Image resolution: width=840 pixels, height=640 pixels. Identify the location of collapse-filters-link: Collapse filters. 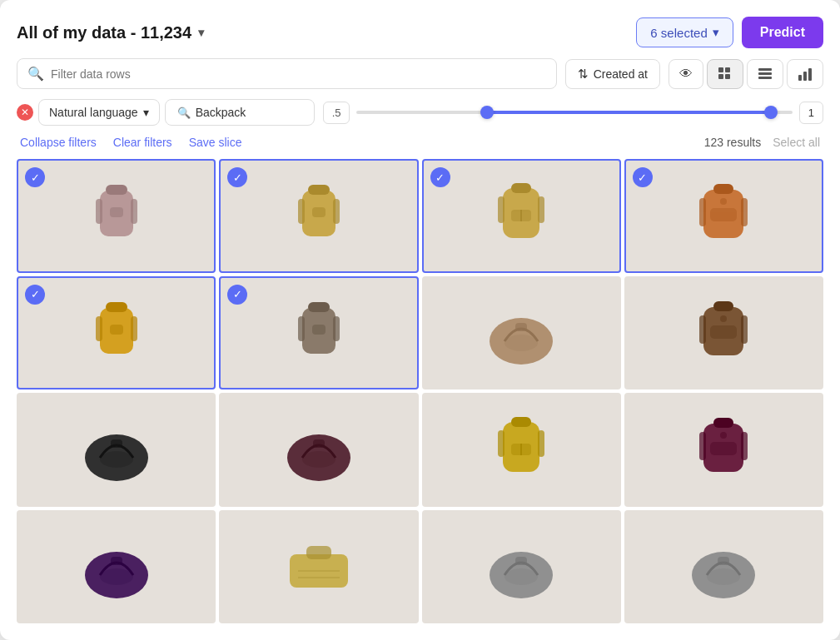
(58, 142).